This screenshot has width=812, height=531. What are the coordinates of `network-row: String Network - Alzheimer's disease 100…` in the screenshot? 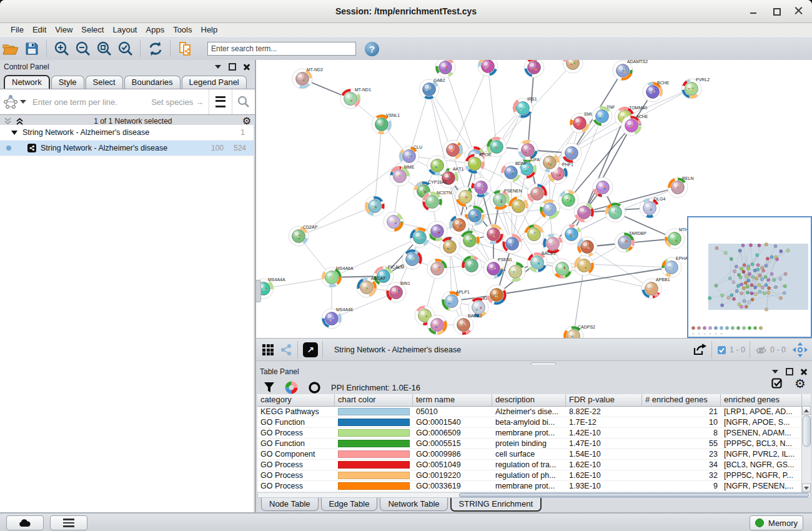 It's located at (127, 149).